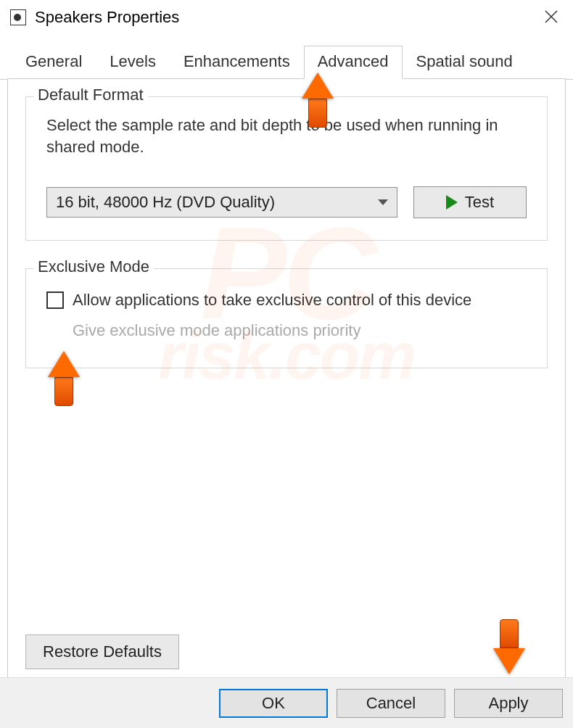 The image size is (573, 728). I want to click on dialog-button-bar: OK Cancel Apply, so click(286, 703).